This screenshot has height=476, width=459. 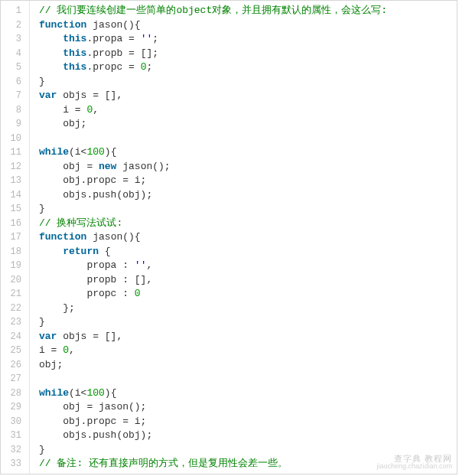 What do you see at coordinates (15, 450) in the screenshot?
I see `line-number: 32` at bounding box center [15, 450].